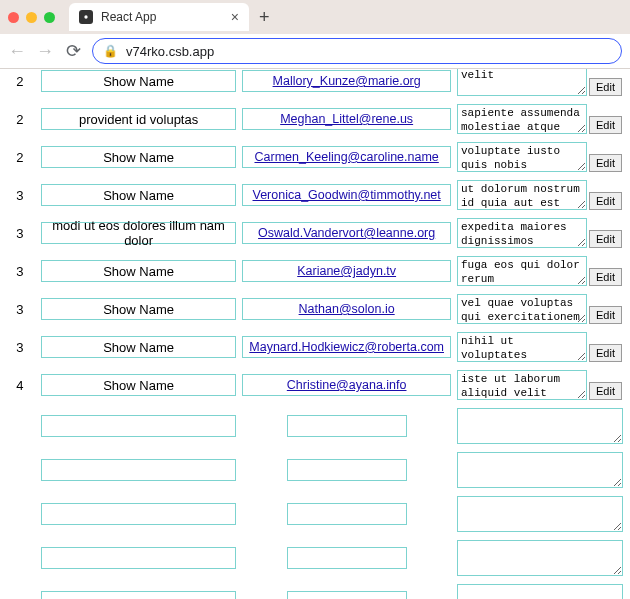  Describe the element at coordinates (541, 347) in the screenshot. I see `body-cell: nihil ut voluptates blanditiis autem odi…` at that location.